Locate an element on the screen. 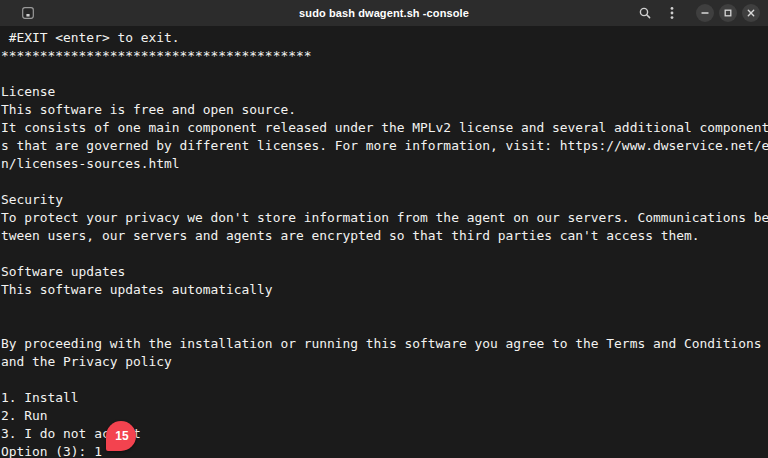 The height and width of the screenshot is (458, 768). close-button is located at coordinates (751, 13).